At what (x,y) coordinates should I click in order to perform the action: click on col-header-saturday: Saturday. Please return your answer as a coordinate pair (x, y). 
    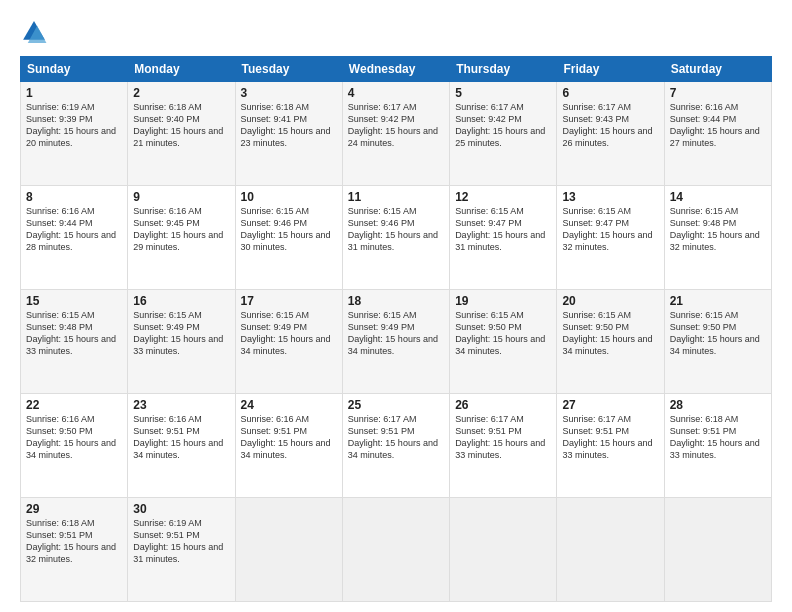
    Looking at the image, I should click on (718, 70).